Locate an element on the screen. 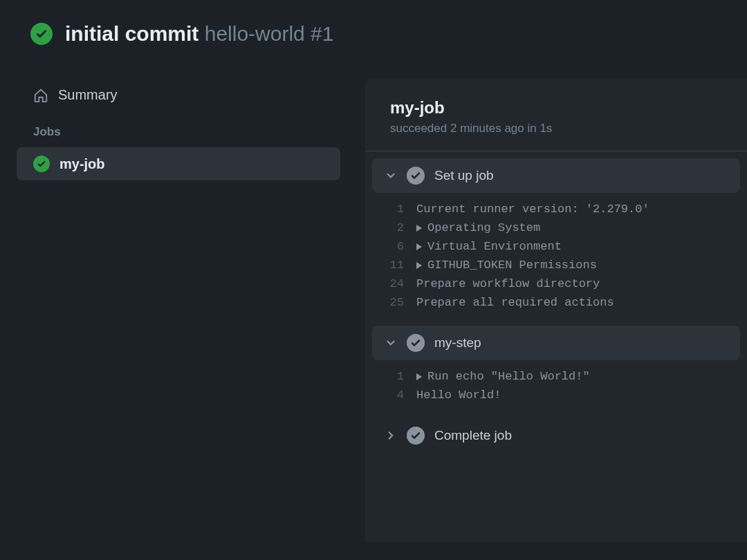 This screenshot has height=560, width=747. line-number: 4 is located at coordinates (391, 395).